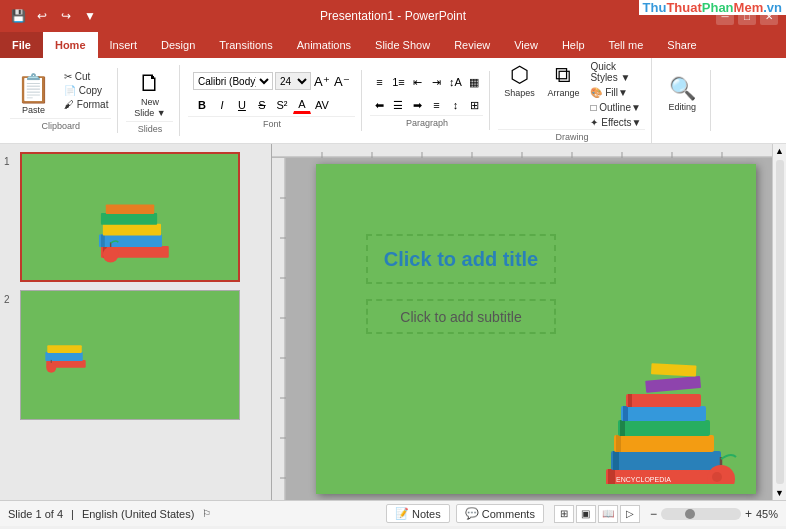 The height and width of the screenshot is (529, 786). I want to click on editing-button: 🔍 Editing, so click(682, 94).